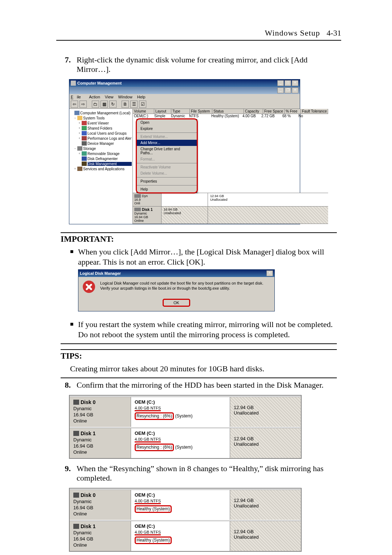 This screenshot has width=392, height=555. Describe the element at coordinates (184, 97) in the screenshot. I see `menubar: File Action View Window Help` at that location.